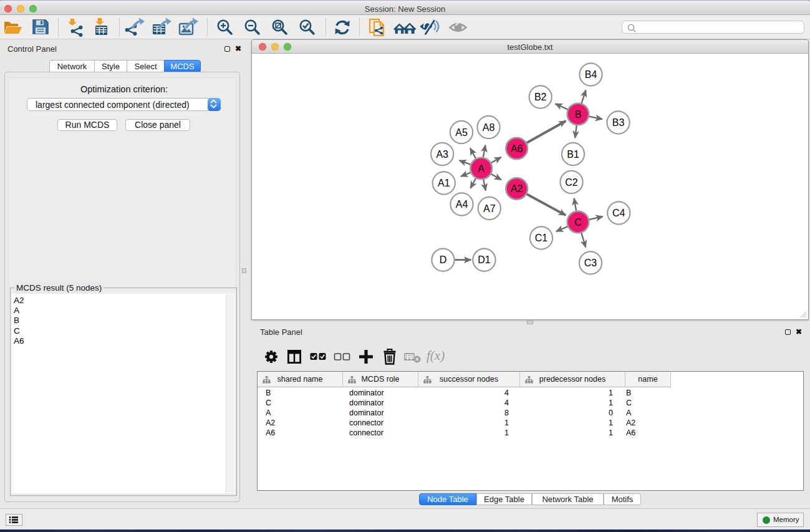  I want to click on svg-text: C2, so click(571, 182).